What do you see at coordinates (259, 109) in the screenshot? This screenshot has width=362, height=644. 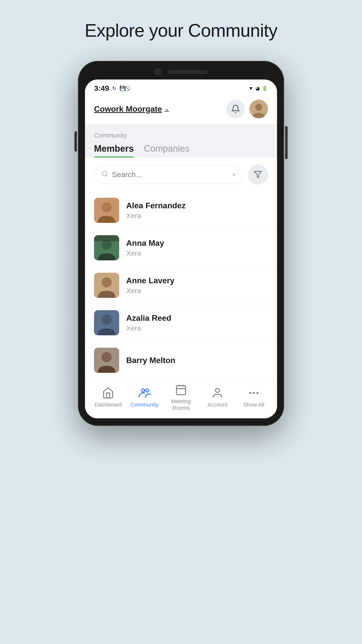 I see `user-avatar-svg` at bounding box center [259, 109].